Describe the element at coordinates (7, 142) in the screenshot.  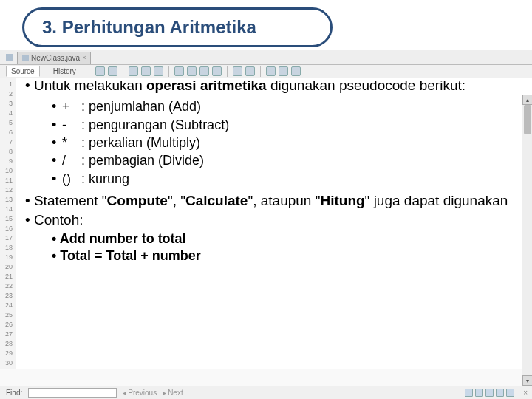
I see `line-number: 7` at that location.